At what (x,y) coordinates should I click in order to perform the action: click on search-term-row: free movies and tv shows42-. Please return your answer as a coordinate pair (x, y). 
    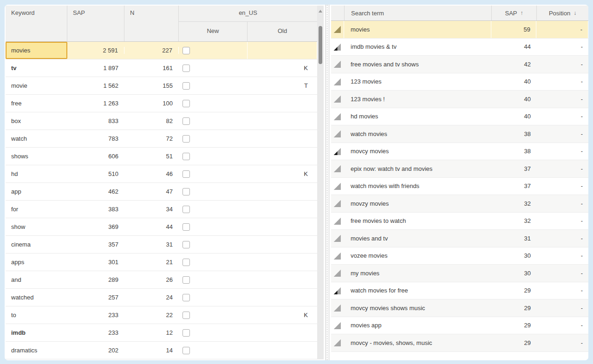
    Looking at the image, I should click on (460, 65).